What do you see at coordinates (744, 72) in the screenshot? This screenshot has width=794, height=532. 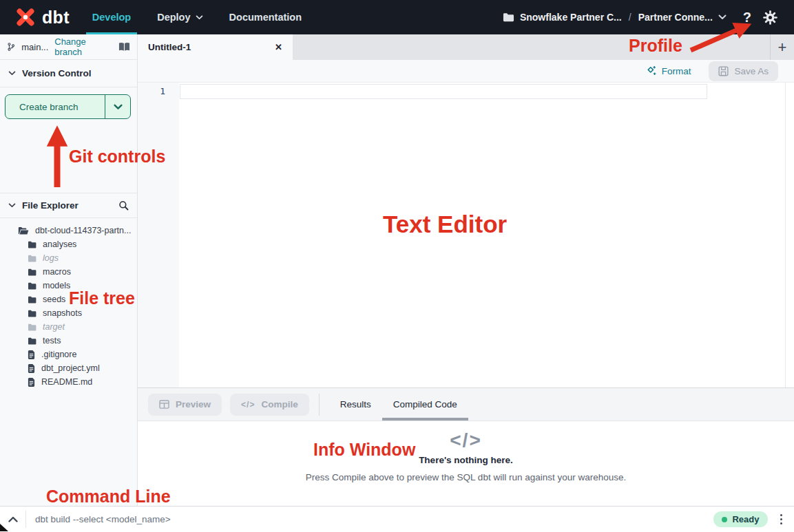 I see `save-as-button: Save As` at bounding box center [744, 72].